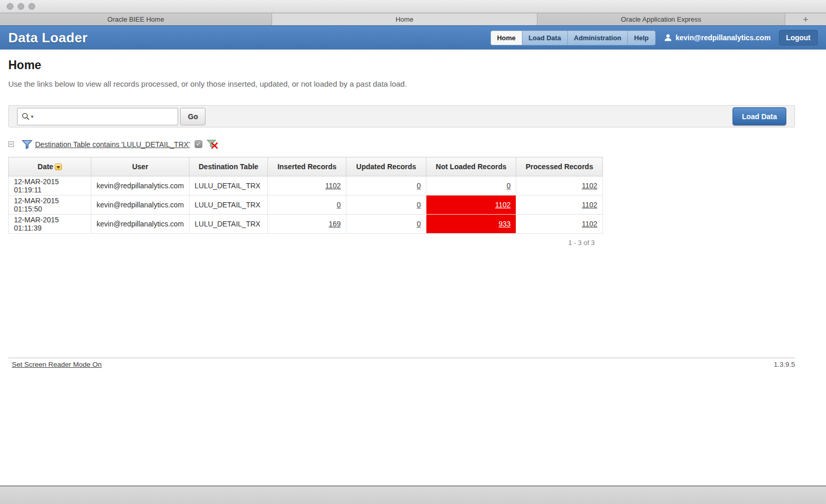 This screenshot has width=826, height=504. I want to click on chevron-down-icon: ▾, so click(32, 117).